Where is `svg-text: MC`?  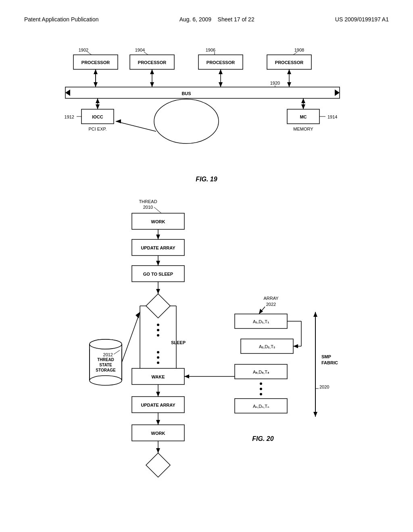 svg-text: MC is located at coordinates (303, 117).